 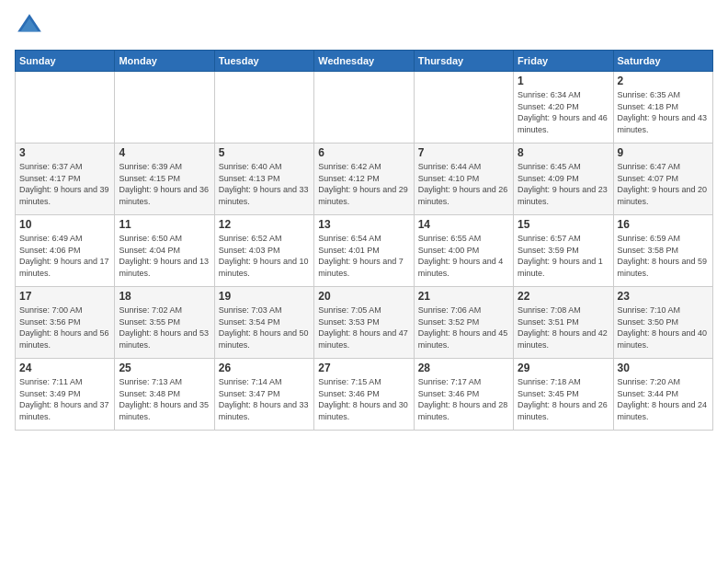 I want to click on calendar-cell: 6Sunrise: 6:42 AM Sunset: 4:12 PM Daylig…, so click(x=364, y=179).